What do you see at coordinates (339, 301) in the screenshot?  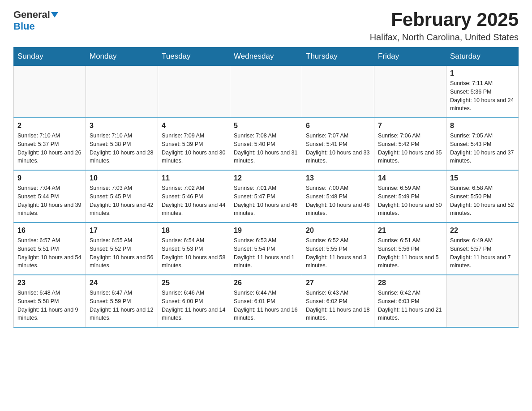 I see `calendar-cell: 27Sunrise: 6:43 AM Sunset: 6:02 PM Dayli…` at bounding box center [339, 301].